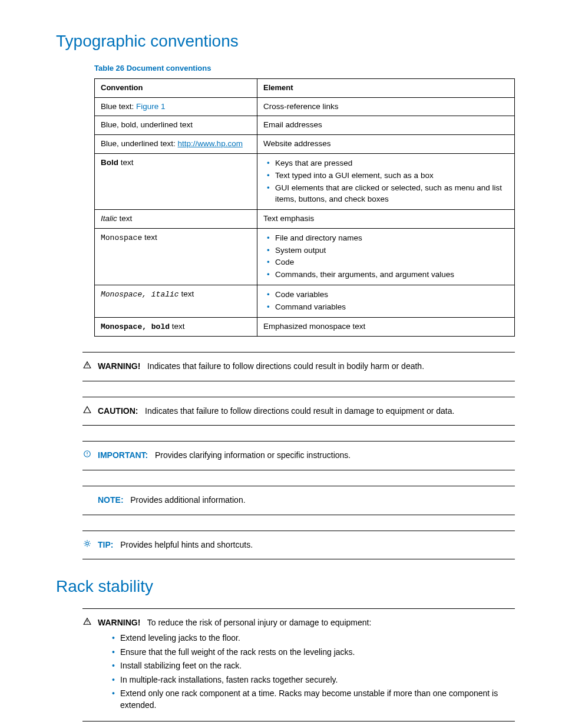 This screenshot has height=728, width=562. I want to click on table-row: Blue, underlined text: http://www.hp.com…, so click(305, 144).